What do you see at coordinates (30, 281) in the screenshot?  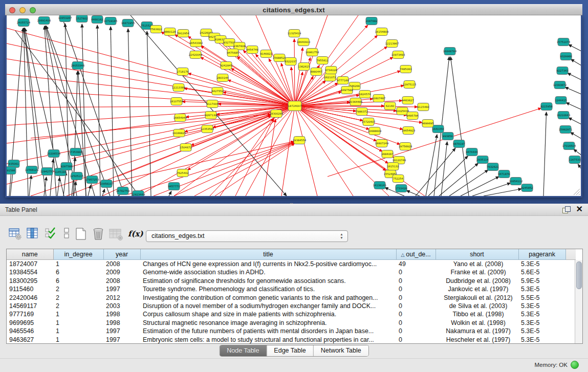 I see `cell-name: 18300295` at bounding box center [30, 281].